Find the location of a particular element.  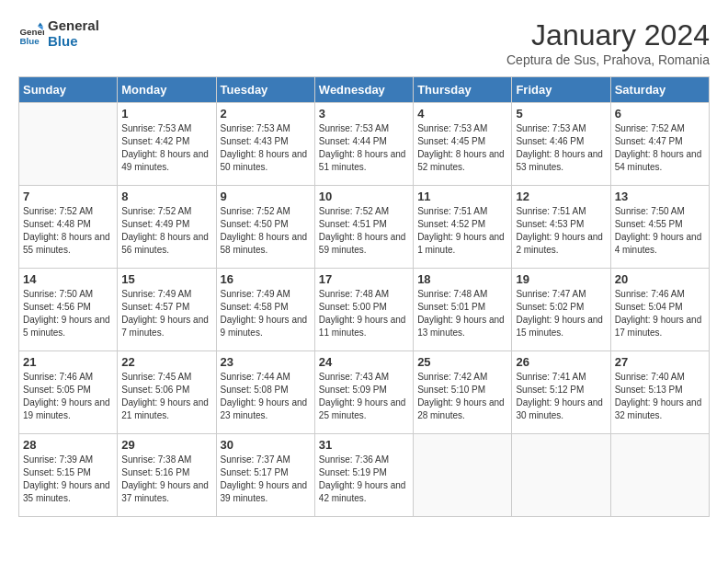

day-number: 13 is located at coordinates (660, 197).